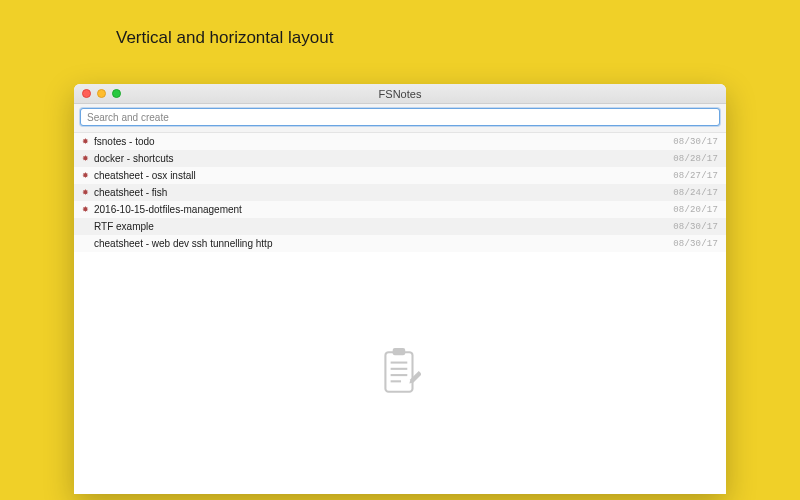  Describe the element at coordinates (696, 193) in the screenshot. I see `note-date: 08/24/17` at that location.